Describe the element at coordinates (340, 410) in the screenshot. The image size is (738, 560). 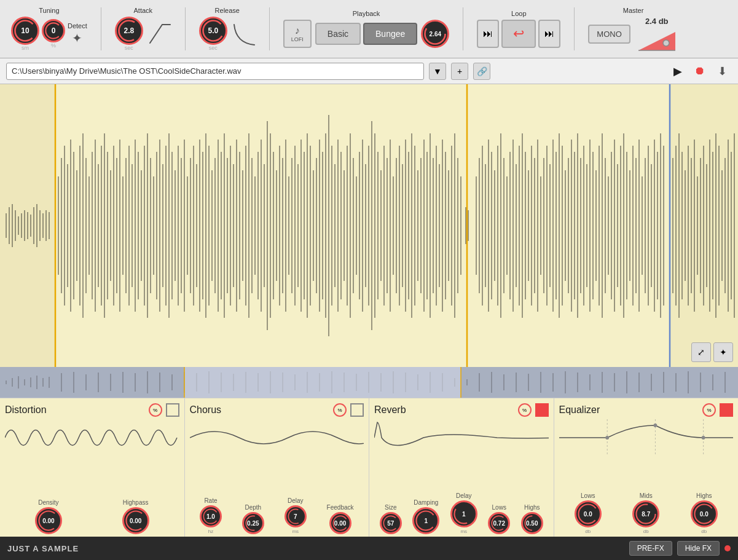
I see `chorus-pct-button: %` at that location.